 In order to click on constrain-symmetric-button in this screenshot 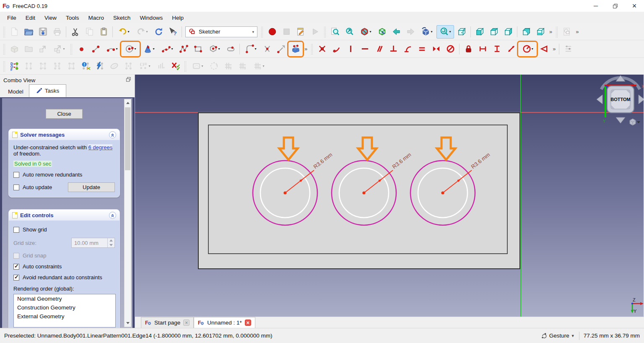, I will do `click(436, 49)`.